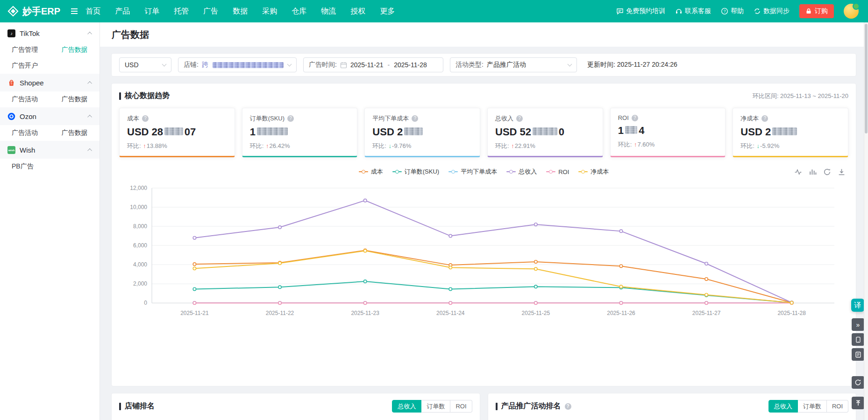 The width and height of the screenshot is (868, 420). What do you see at coordinates (827, 172) in the screenshot?
I see `refresh-icon` at bounding box center [827, 172].